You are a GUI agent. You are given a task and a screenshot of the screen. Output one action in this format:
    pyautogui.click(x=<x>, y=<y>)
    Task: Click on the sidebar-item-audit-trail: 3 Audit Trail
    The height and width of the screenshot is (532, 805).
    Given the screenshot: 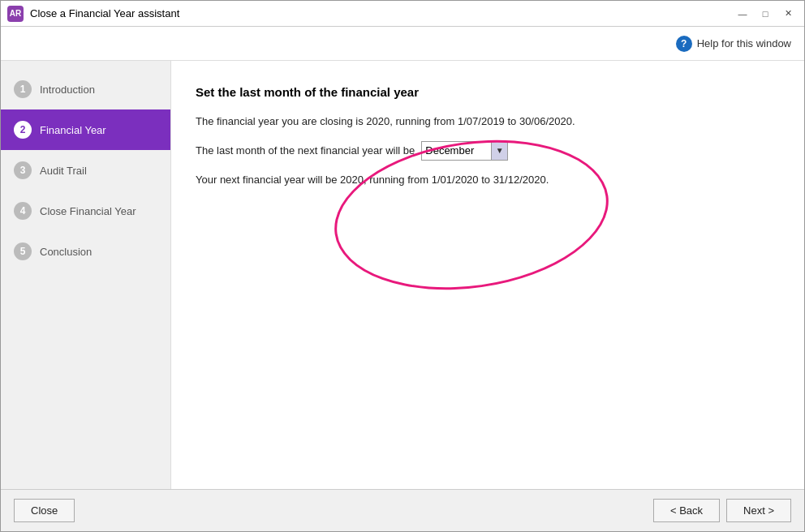 What is the action you would take?
    pyautogui.click(x=86, y=170)
    